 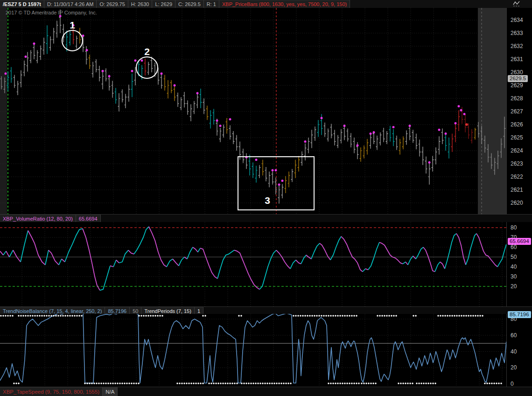 I want to click on chart-pattern-icon, so click(x=517, y=4).